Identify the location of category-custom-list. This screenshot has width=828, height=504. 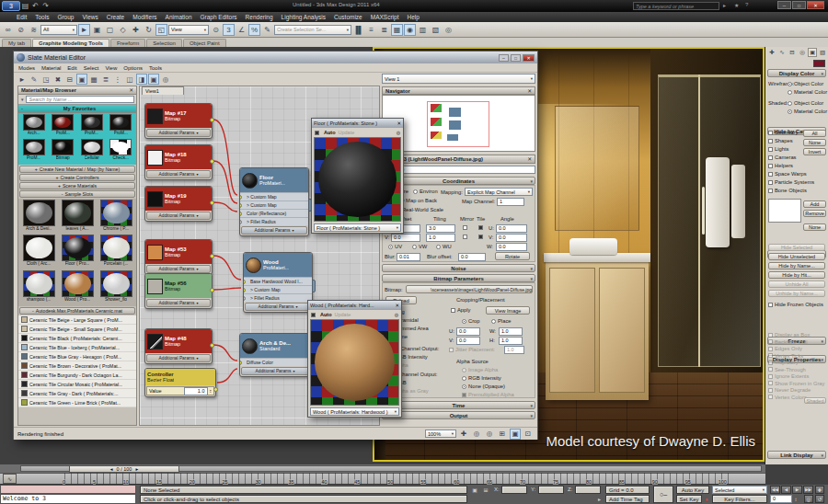
(785, 211).